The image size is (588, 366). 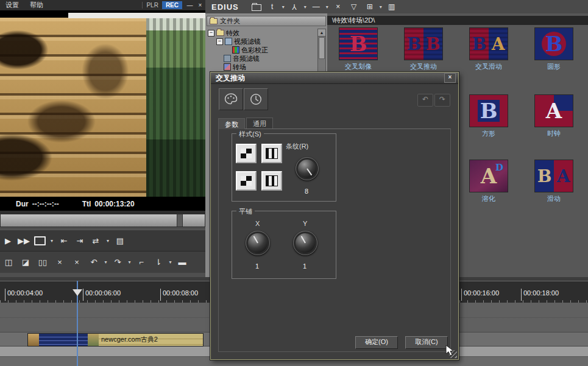 I want to click on fast-forward-icon: ▶▶, so click(x=24, y=241).